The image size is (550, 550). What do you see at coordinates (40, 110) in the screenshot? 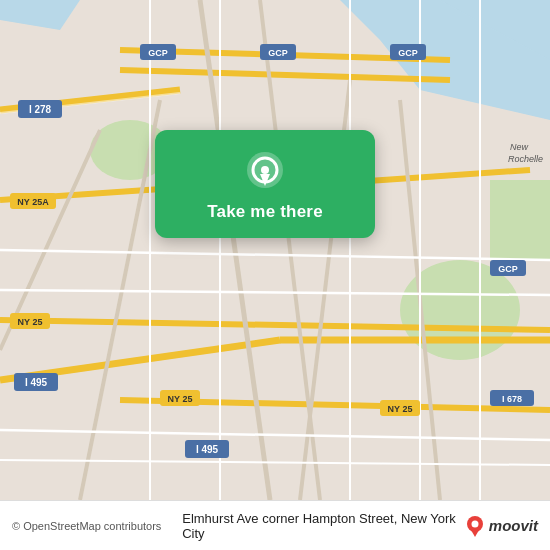
I see `svg-text: I 278` at bounding box center [40, 110].